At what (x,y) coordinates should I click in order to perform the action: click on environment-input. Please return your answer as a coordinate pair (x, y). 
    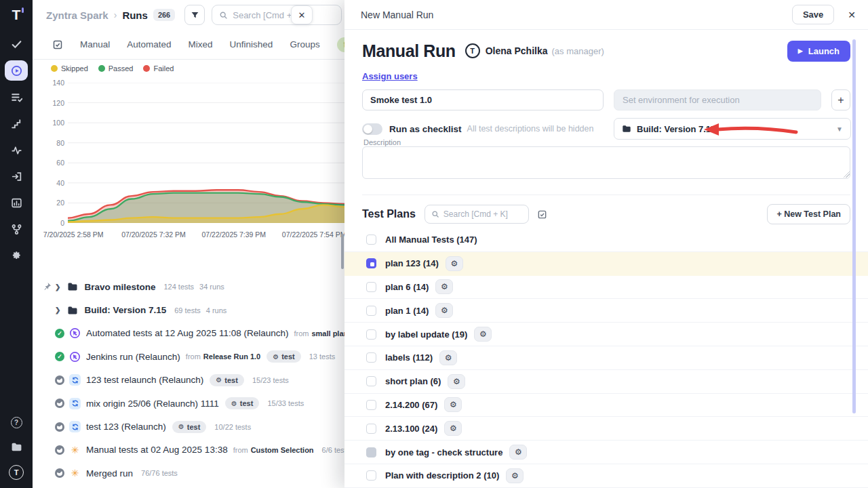
    Looking at the image, I should click on (717, 100).